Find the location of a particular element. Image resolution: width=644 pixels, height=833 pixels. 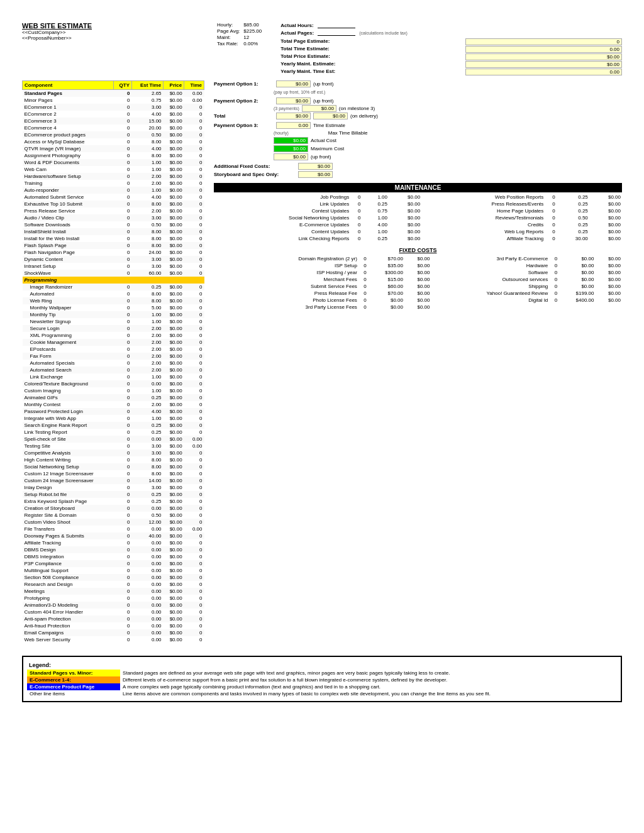

maint-name: Link Checking Reports is located at coordinates (282, 239).